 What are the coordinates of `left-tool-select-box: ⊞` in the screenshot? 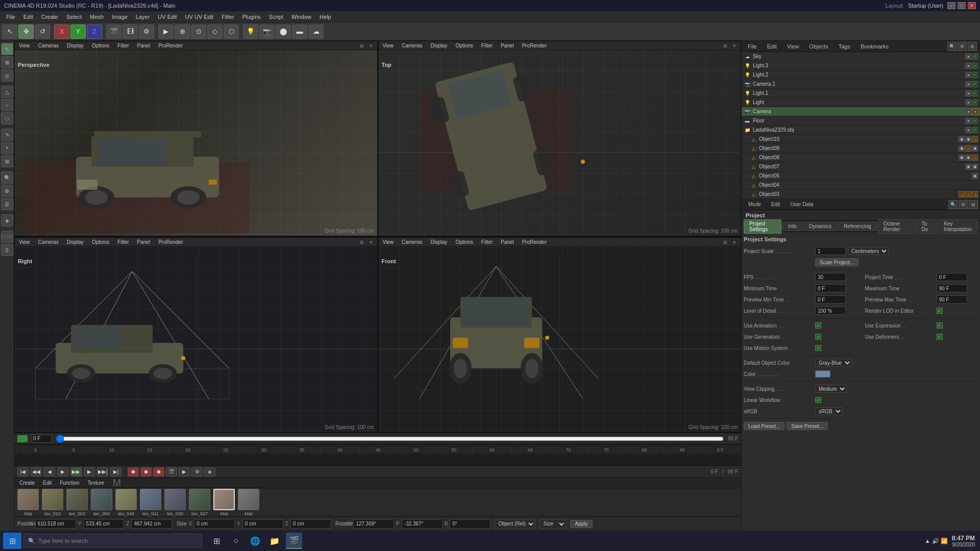 It's located at (7, 62).